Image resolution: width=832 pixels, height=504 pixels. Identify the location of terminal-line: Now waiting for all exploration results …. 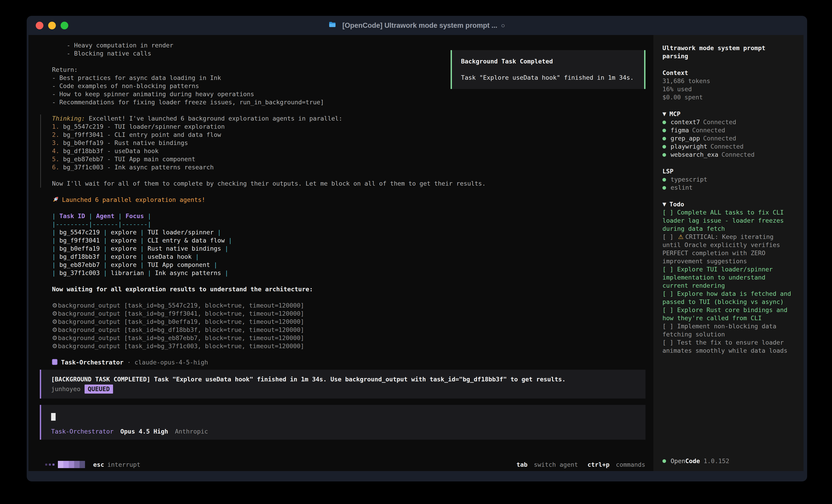
(353, 289).